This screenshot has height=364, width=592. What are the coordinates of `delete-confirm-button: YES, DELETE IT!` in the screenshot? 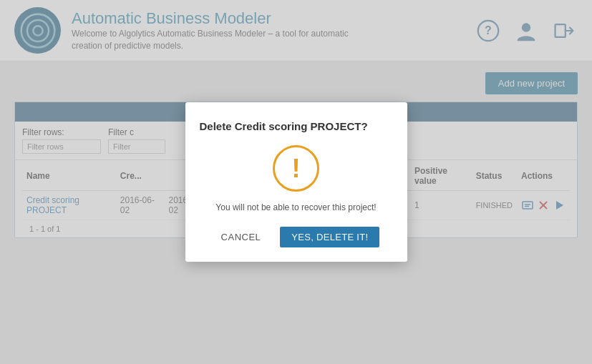 It's located at (329, 237).